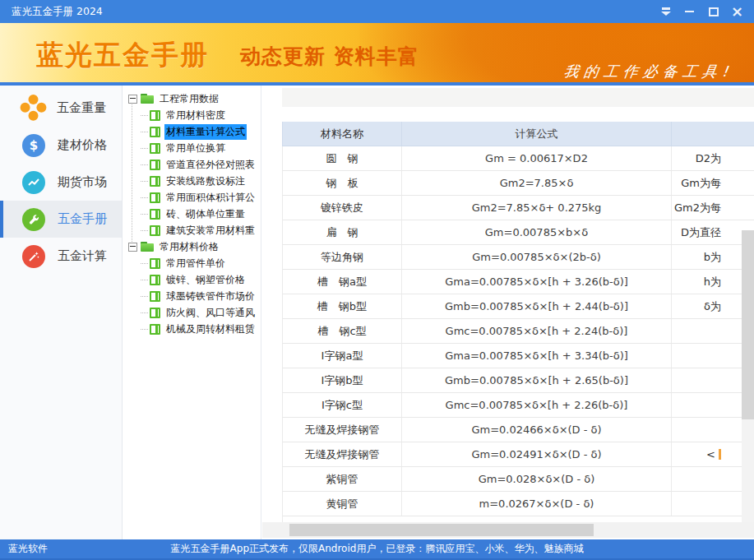 This screenshot has height=560, width=754. What do you see at coordinates (196, 115) in the screenshot?
I see `tree-item-label: 常用材料密度` at bounding box center [196, 115].